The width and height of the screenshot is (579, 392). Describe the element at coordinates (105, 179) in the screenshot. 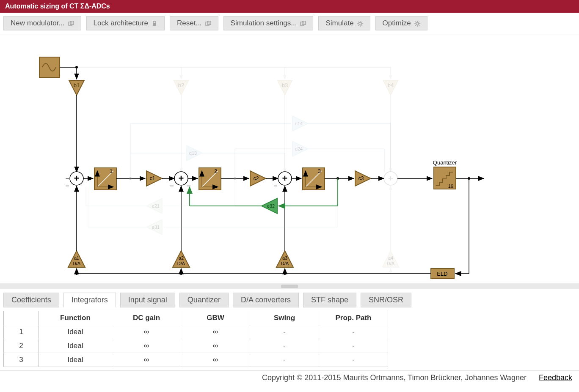

I see `integrator-1: 1` at that location.